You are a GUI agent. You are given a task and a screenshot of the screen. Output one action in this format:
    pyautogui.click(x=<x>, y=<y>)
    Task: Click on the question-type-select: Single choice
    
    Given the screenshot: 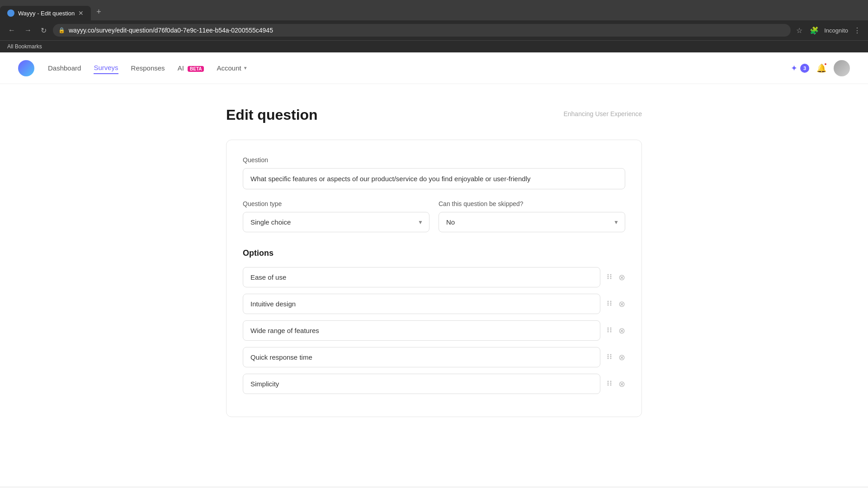 What is the action you would take?
    pyautogui.click(x=336, y=222)
    